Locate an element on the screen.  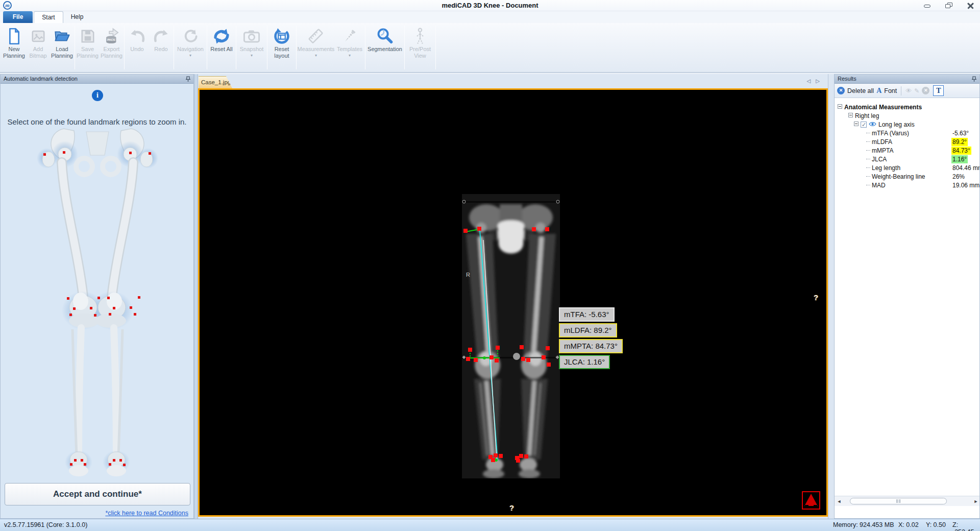
scroll-left-icon: ◄ is located at coordinates (839, 501).